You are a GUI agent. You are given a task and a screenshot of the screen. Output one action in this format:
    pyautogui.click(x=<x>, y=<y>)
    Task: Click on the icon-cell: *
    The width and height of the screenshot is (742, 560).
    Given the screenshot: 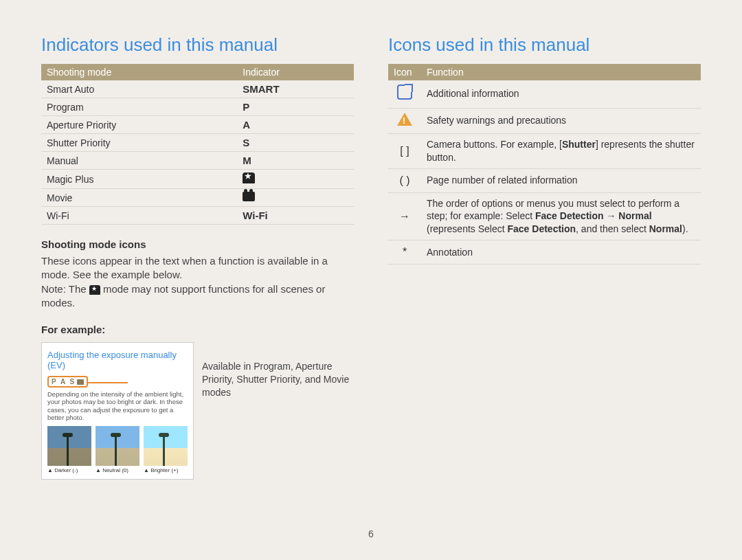 What is the action you would take?
    pyautogui.click(x=405, y=253)
    